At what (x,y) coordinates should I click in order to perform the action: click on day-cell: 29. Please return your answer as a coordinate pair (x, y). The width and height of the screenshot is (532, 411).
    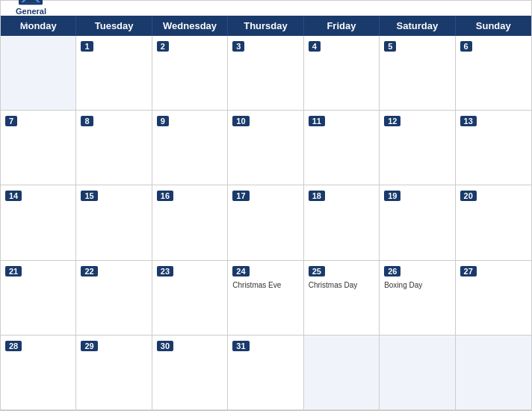
    Looking at the image, I should click on (114, 373).